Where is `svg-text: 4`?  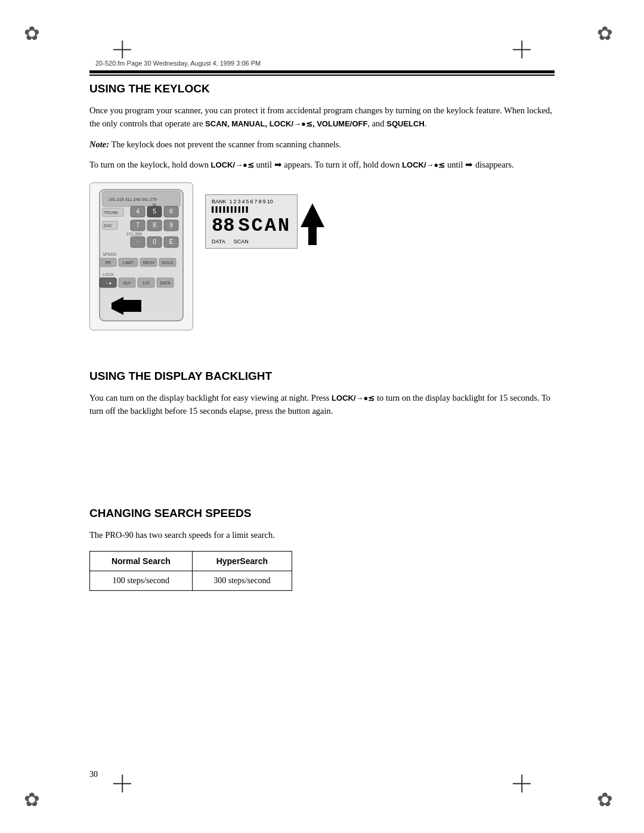
svg-text: 4 is located at coordinates (138, 211).